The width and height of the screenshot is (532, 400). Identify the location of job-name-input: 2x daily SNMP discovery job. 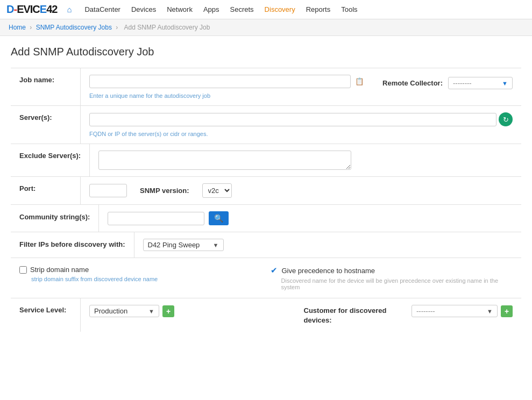
(220, 82).